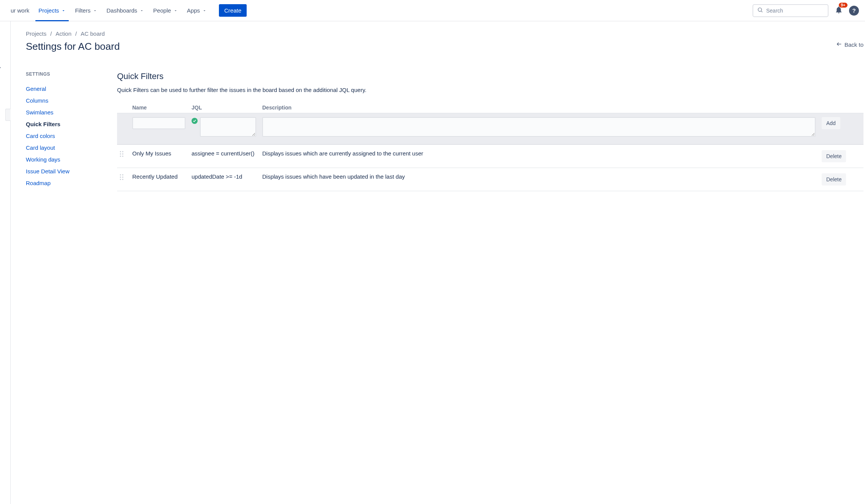 The height and width of the screenshot is (504, 865). I want to click on table-row: Only My Issues assignee = currentUser() …, so click(490, 157).